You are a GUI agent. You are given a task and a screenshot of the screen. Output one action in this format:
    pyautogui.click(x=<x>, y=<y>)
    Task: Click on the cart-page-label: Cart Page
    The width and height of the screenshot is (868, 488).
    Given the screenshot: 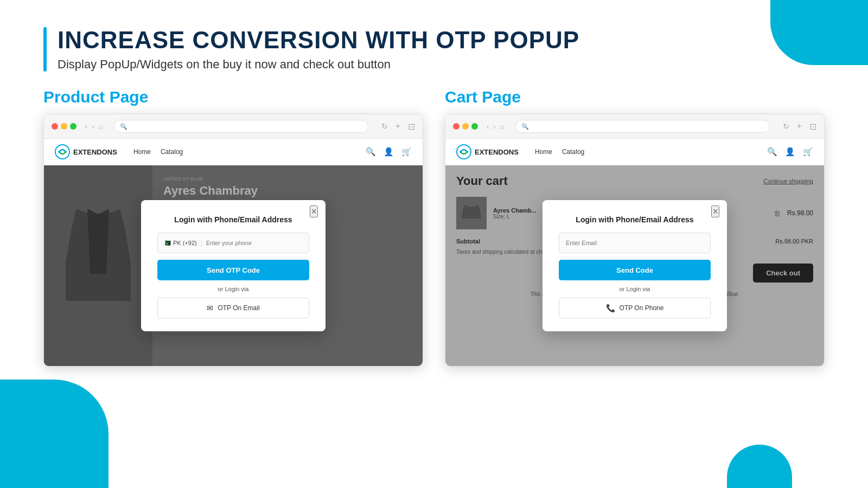 What is the action you would take?
    pyautogui.click(x=635, y=97)
    